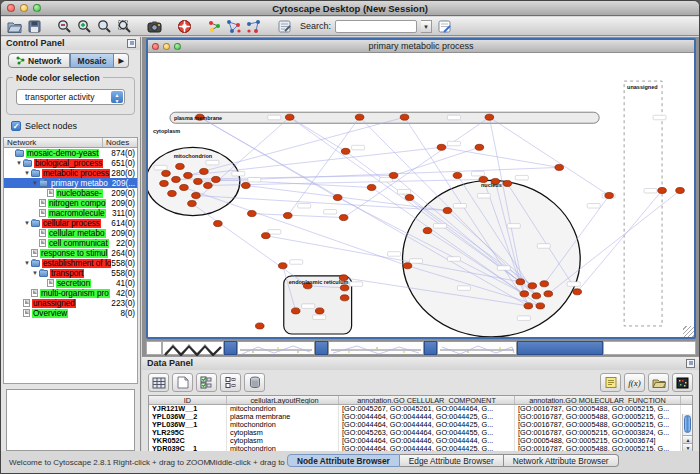  What do you see at coordinates (70, 213) in the screenshot?
I see `tree-row: macromolecule311(0)` at bounding box center [70, 213].